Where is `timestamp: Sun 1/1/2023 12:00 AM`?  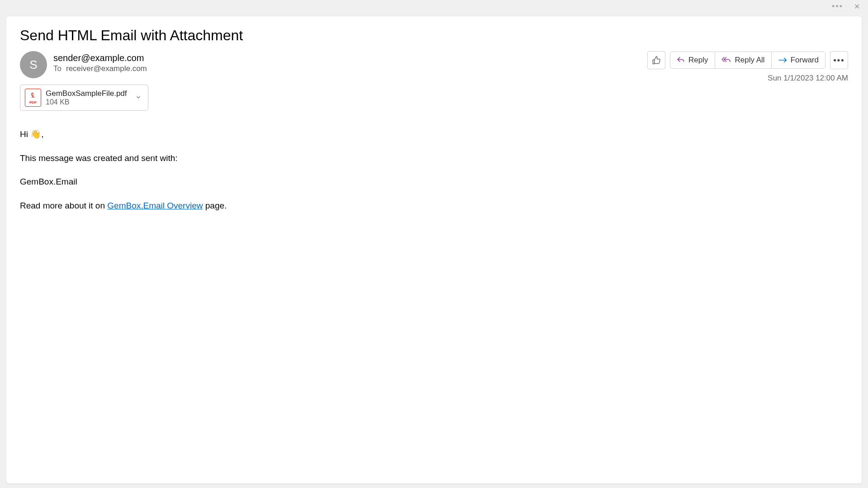 timestamp: Sun 1/1/2023 12:00 AM is located at coordinates (808, 78).